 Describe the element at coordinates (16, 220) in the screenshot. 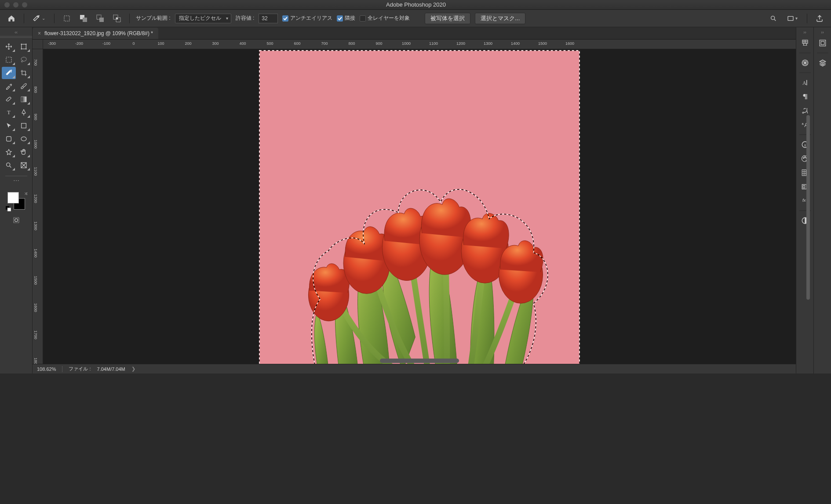

I see `quick-mask-toggle` at that location.